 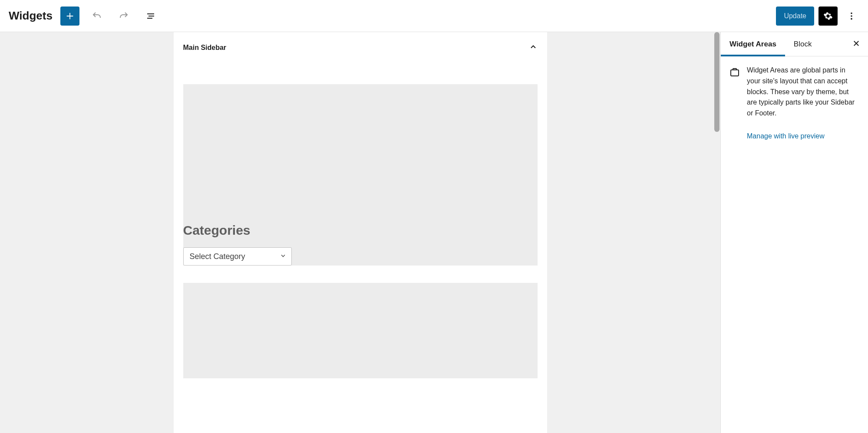 What do you see at coordinates (238, 256) in the screenshot?
I see `categories-select: Select Category` at bounding box center [238, 256].